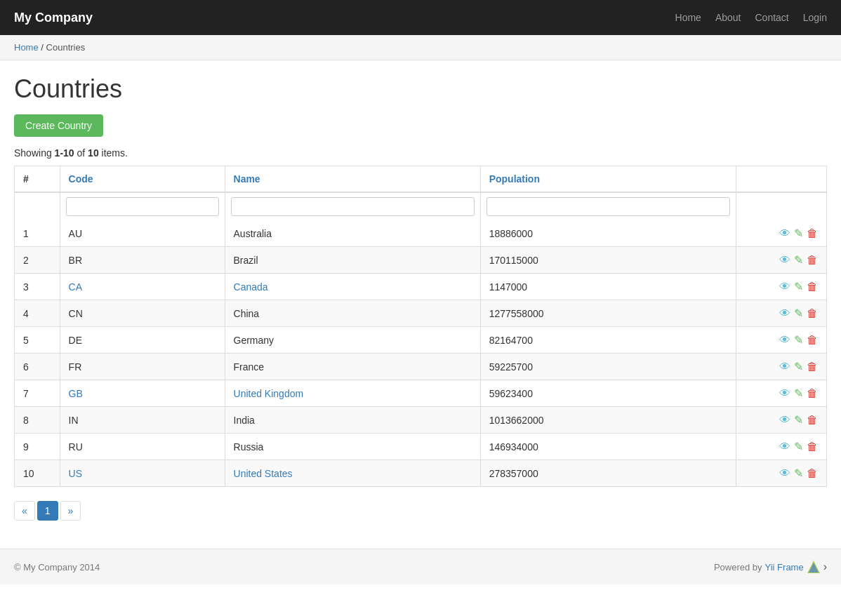 This screenshot has height=616, width=841. What do you see at coordinates (785, 567) in the screenshot?
I see `yii-label: Yii Frame` at bounding box center [785, 567].